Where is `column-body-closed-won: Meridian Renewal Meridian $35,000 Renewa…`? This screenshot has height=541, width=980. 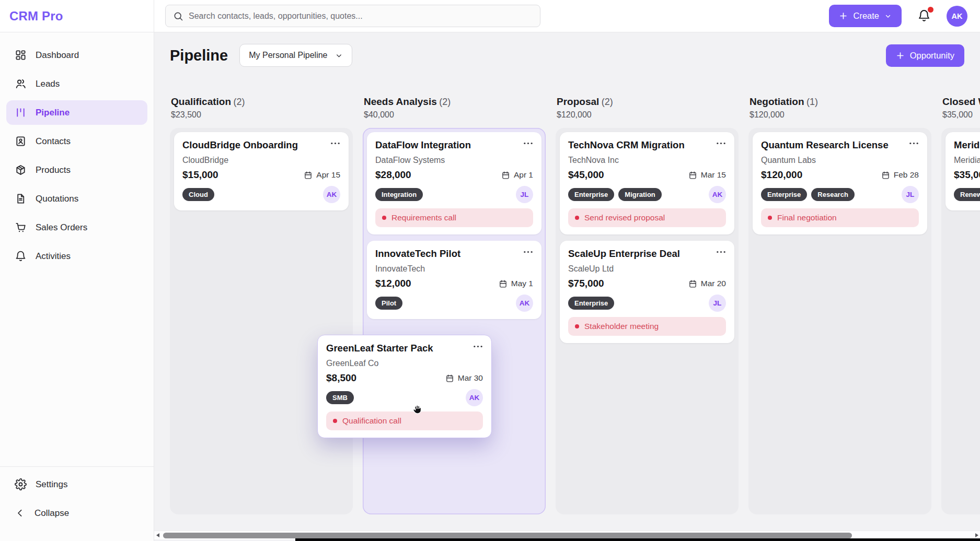 column-body-closed-won: Meridian Renewal Meridian $35,000 Renewa… is located at coordinates (961, 321).